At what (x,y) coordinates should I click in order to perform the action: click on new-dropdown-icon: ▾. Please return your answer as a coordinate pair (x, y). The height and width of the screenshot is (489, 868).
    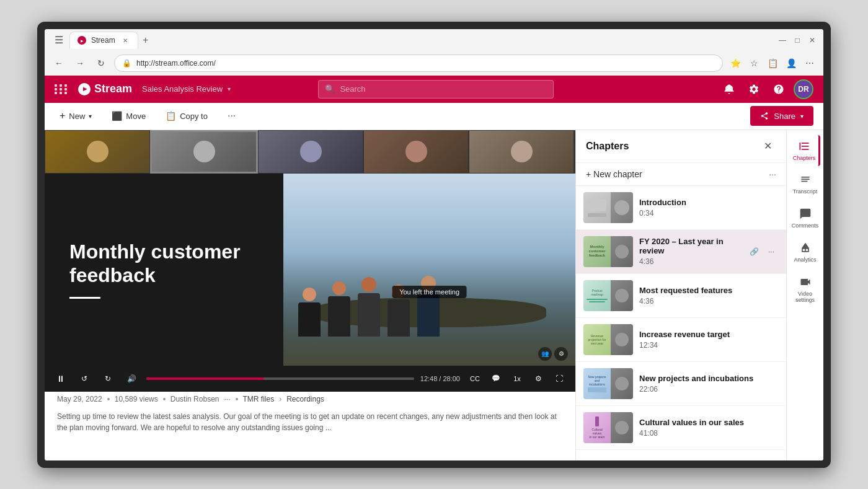
    Looking at the image, I should click on (91, 117).